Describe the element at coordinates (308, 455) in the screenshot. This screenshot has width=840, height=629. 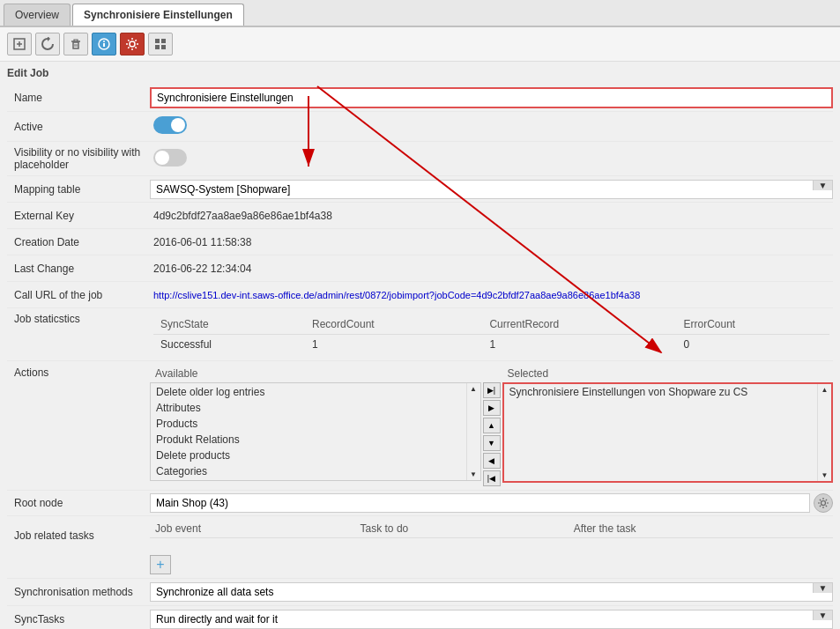
I see `list-item: Delete products` at that location.